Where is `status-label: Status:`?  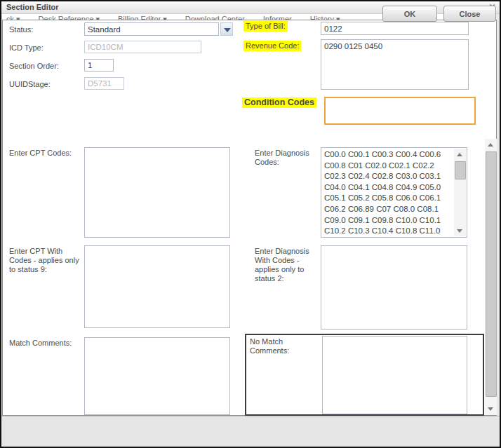
status-label: Status: is located at coordinates (21, 29).